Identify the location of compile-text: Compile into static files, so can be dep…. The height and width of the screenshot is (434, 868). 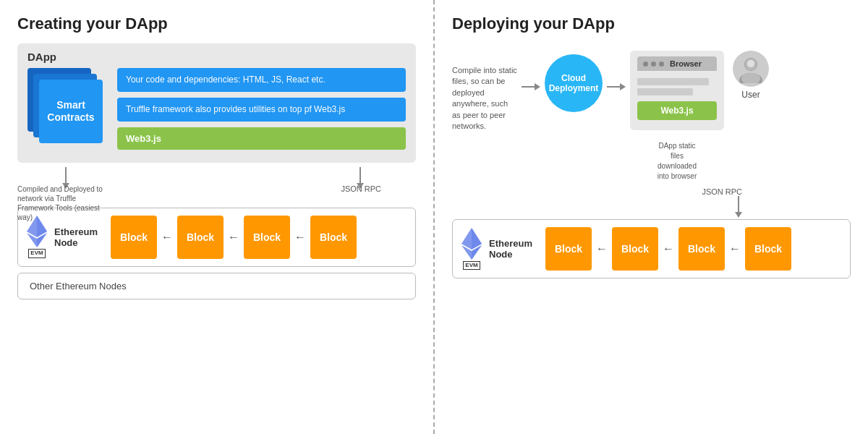
(485, 98).